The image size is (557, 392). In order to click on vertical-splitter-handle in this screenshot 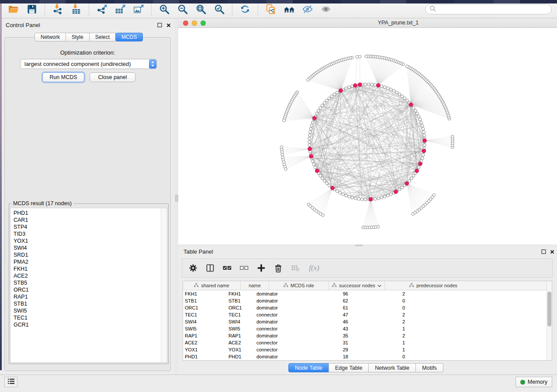, I will do `click(176, 198)`.